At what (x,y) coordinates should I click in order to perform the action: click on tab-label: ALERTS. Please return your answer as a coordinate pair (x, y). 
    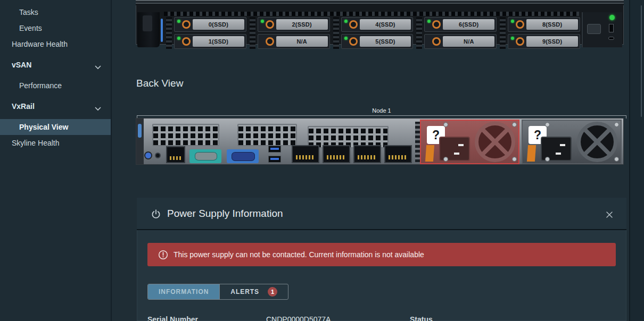
    Looking at the image, I should click on (245, 292).